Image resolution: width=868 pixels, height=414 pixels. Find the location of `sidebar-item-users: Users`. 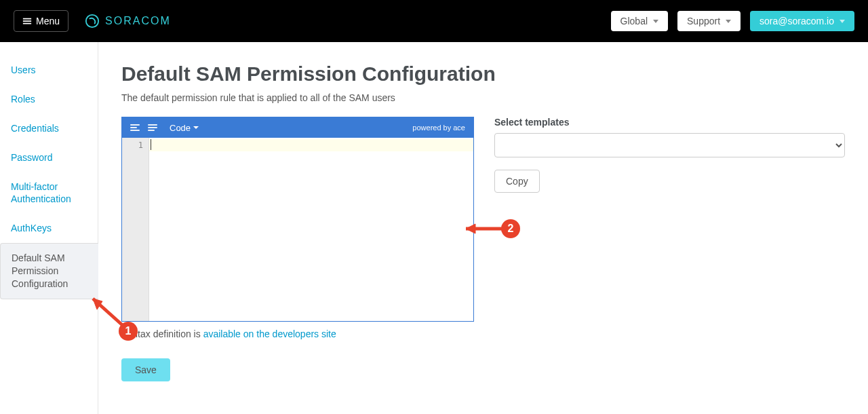

sidebar-item-users: Users is located at coordinates (49, 71).